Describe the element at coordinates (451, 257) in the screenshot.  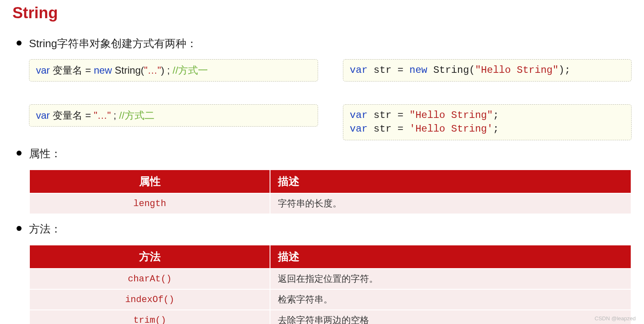
I see `methods-header-desc: 描述` at that location.